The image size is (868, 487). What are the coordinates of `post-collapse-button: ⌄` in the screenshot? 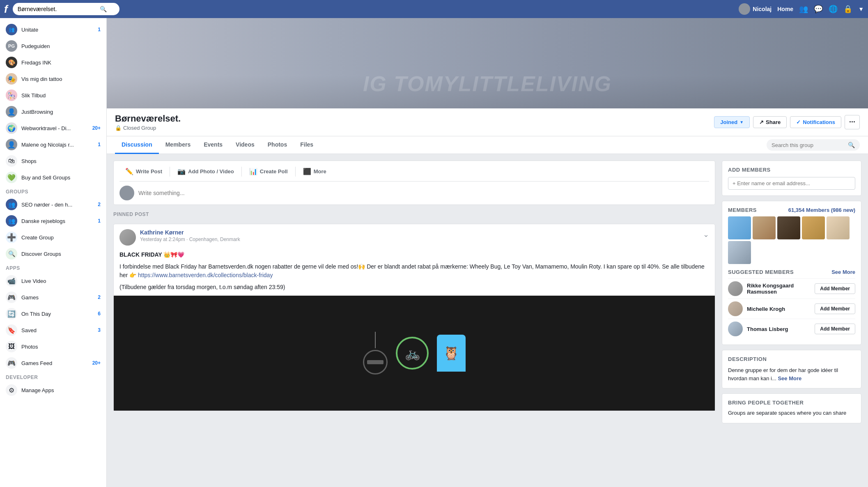 It's located at (706, 234).